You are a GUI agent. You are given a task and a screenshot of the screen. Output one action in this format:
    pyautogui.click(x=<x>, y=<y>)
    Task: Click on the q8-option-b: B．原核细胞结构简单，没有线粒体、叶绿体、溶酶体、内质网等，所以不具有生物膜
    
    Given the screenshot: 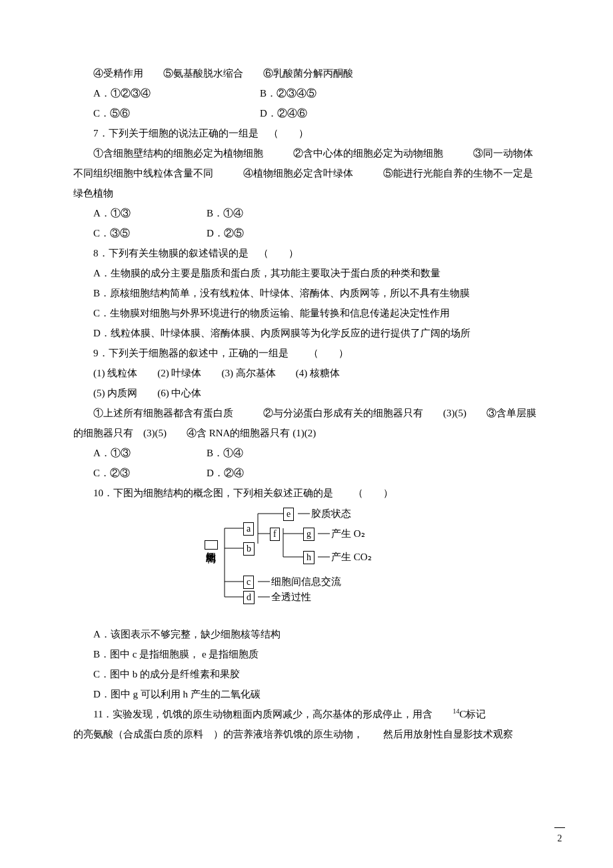 What is the action you would take?
    pyautogui.click(x=306, y=293)
    